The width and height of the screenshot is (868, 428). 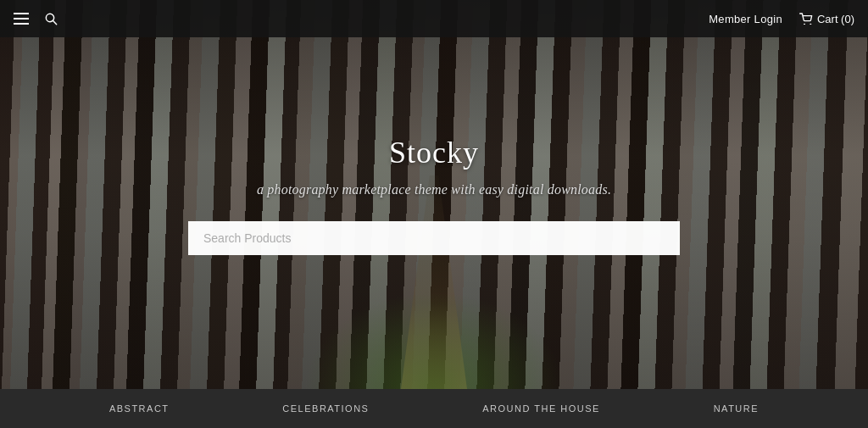 I want to click on search-container, so click(x=434, y=238).